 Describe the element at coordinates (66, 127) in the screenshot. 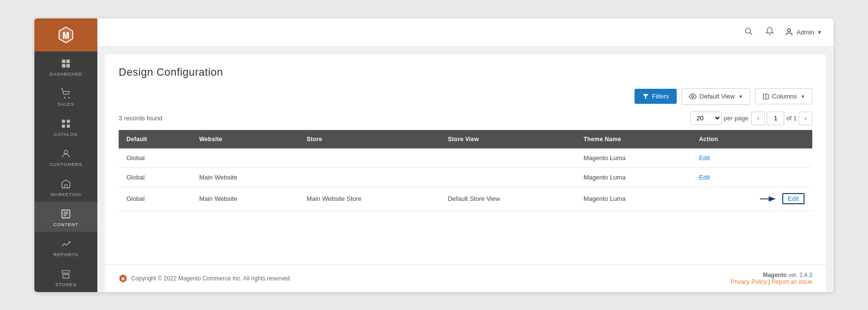

I see `sidebar-item-catalog: CATALOG` at that location.